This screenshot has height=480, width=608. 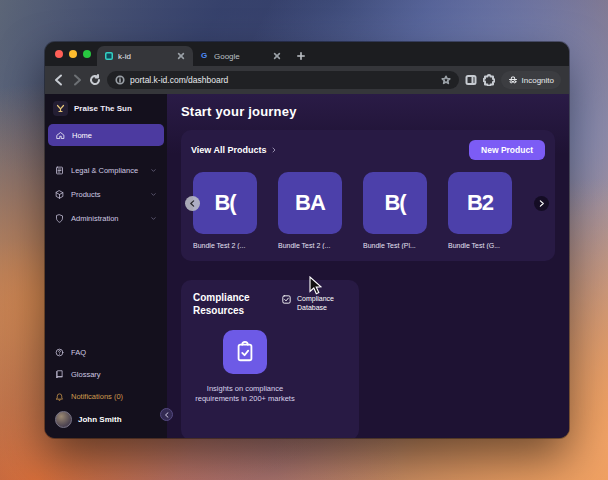 I want to click on extensions-icon, so click(x=489, y=80).